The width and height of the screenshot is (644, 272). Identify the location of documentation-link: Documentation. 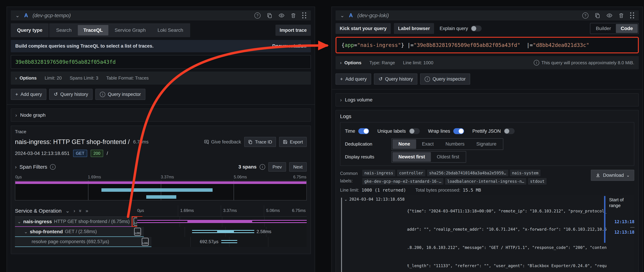
(289, 46).